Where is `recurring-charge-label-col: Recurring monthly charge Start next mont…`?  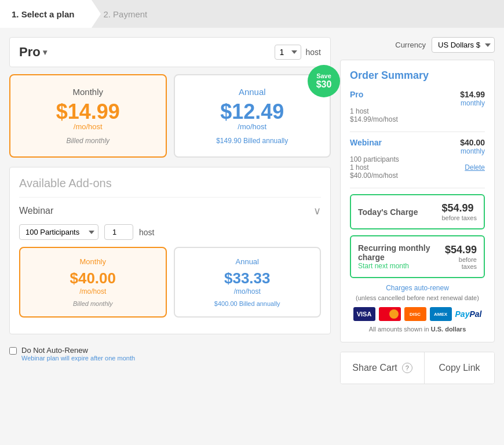
recurring-charge-label-col: Recurring monthly charge Start next mont… is located at coordinates (401, 257).